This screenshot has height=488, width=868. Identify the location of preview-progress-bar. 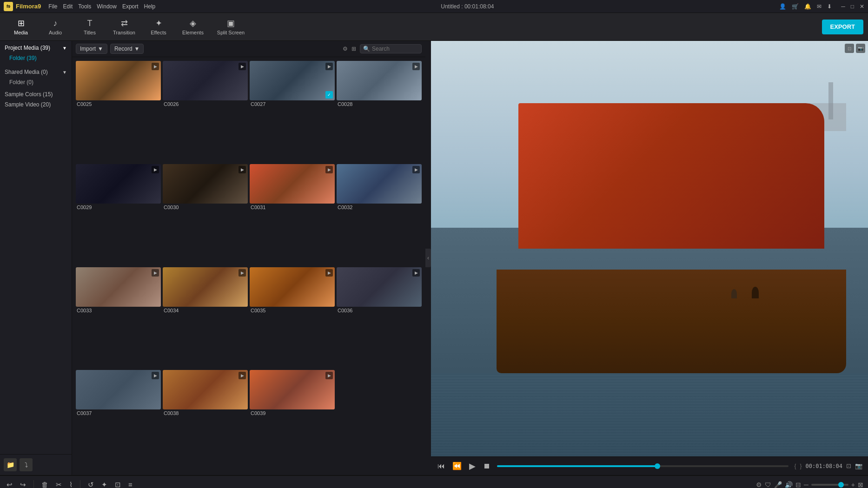
(643, 466).